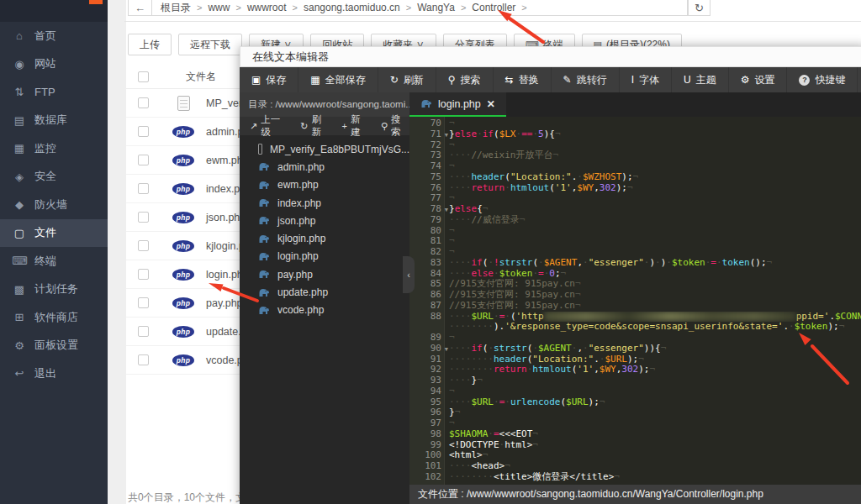 Image resolution: width=861 pixels, height=504 pixels. What do you see at coordinates (822, 80) in the screenshot?
I see `editor-shortcuts-button: ?快捷键` at bounding box center [822, 80].